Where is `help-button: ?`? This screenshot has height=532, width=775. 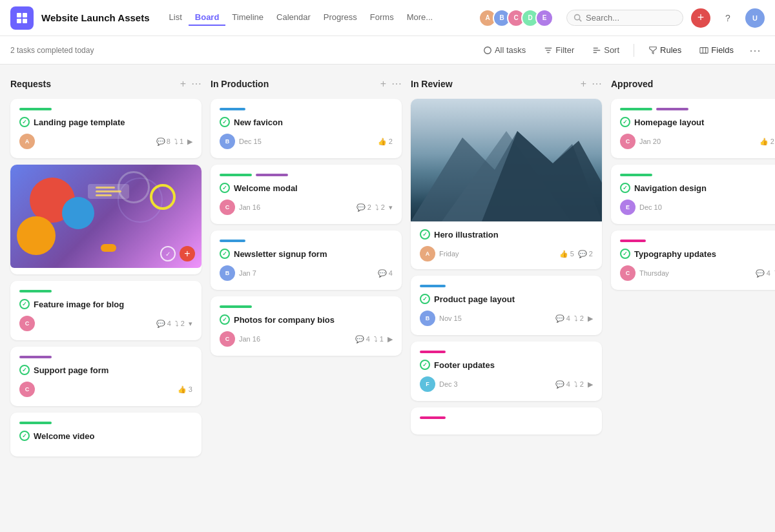 help-button: ? is located at coordinates (728, 18).